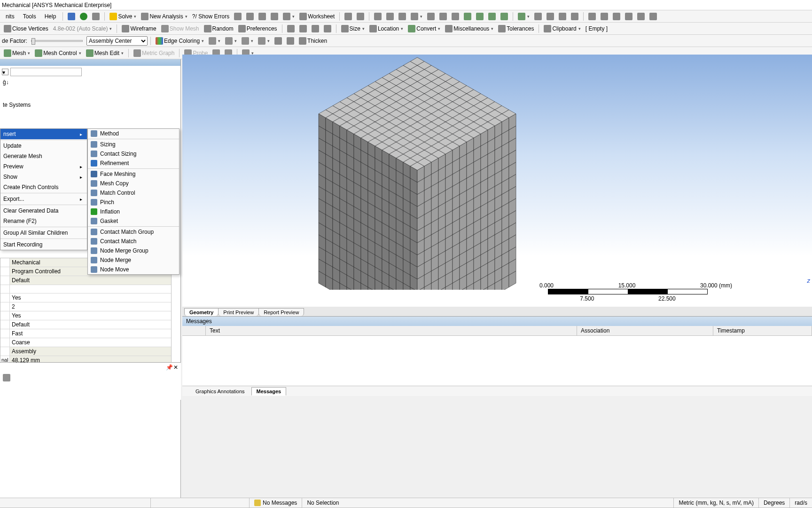 This screenshot has height=508, width=812. I want to click on close-vertices-button: Close Vertices, so click(26, 29).